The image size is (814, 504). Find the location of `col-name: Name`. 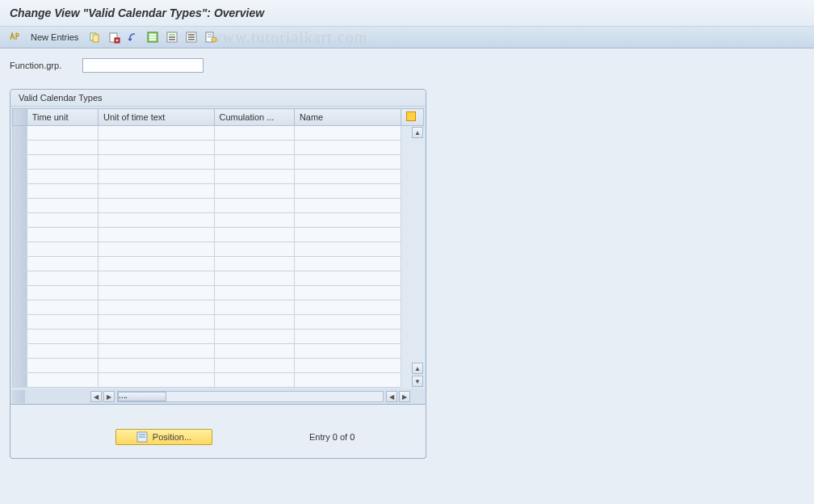

col-name: Name is located at coordinates (347, 118).